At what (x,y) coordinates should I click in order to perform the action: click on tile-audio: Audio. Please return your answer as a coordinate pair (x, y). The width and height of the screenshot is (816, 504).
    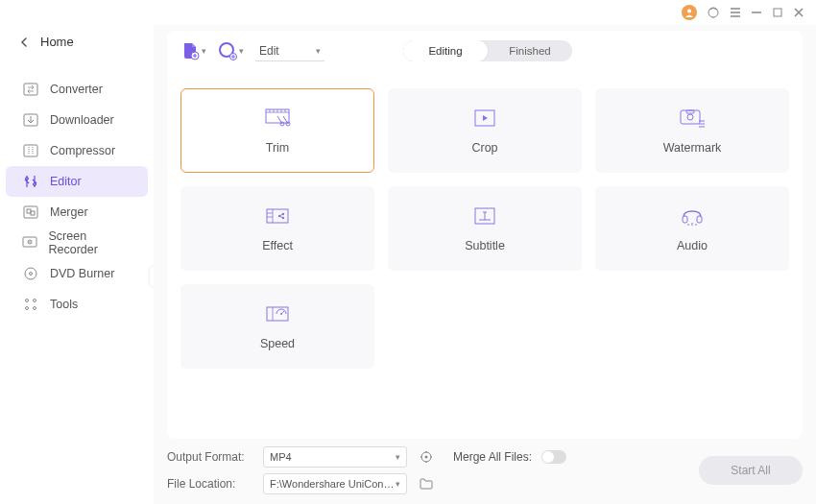
    Looking at the image, I should click on (692, 228).